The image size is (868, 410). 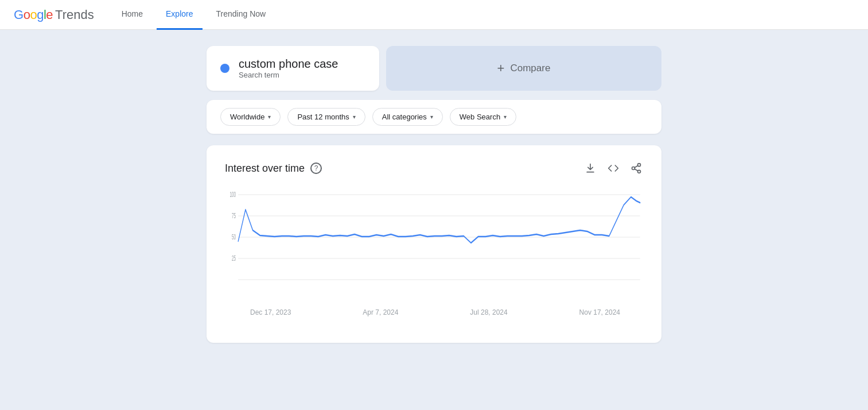 What do you see at coordinates (489, 312) in the screenshot?
I see `x-label-3: Jul 28, 2024` at bounding box center [489, 312].